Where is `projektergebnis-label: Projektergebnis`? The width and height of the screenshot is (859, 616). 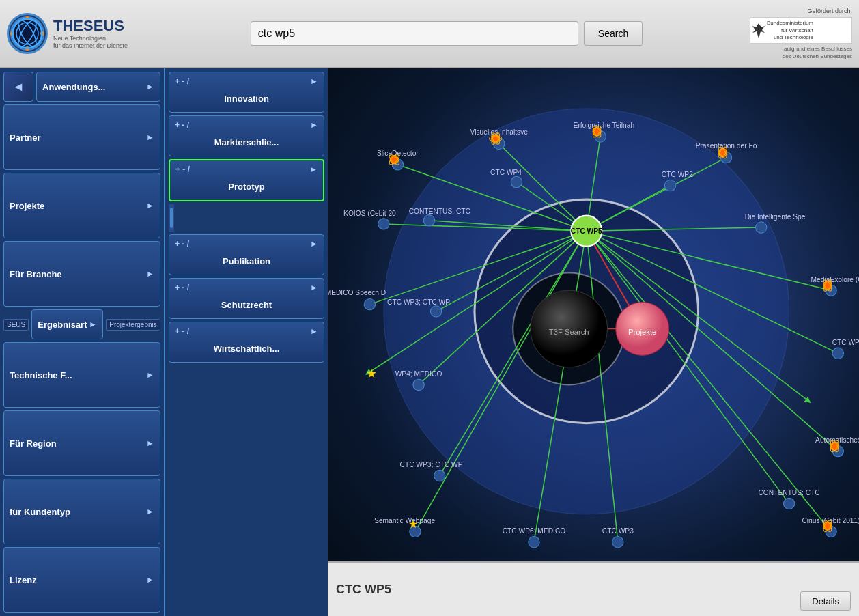 projektergebnis-label: Projektergebnis is located at coordinates (133, 325).